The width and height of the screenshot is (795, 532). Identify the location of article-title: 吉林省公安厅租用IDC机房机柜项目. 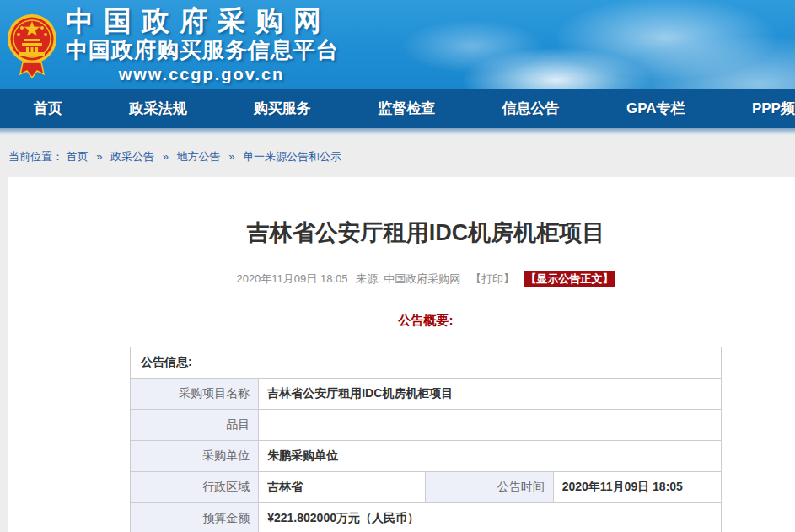
(401, 233).